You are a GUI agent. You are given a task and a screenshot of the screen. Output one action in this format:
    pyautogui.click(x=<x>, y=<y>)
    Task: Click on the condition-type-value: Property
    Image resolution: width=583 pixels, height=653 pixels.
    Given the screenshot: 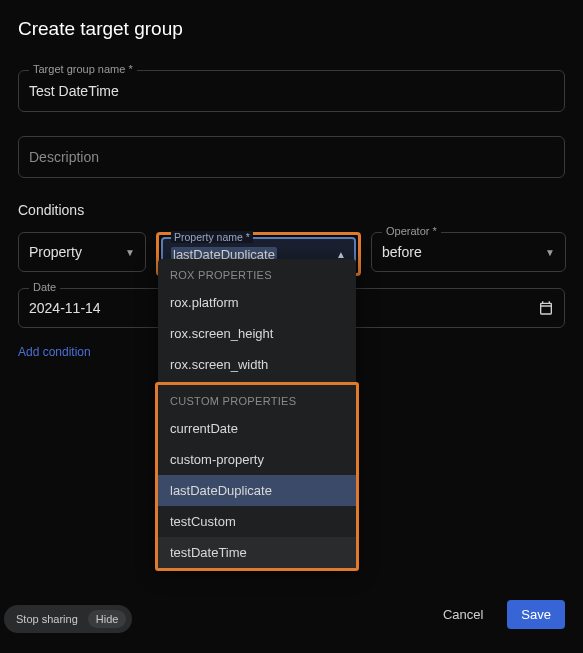 What is the action you would take?
    pyautogui.click(x=56, y=252)
    